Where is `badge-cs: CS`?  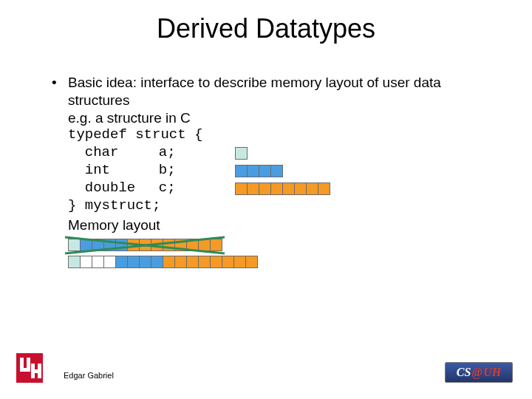 badge-cs: CS is located at coordinates (464, 372).